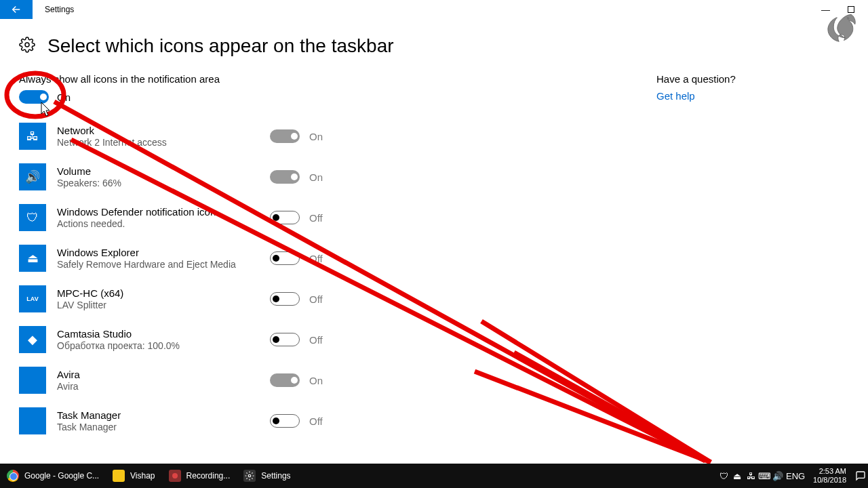  I want to click on help-heading: Have a question?, so click(696, 79).